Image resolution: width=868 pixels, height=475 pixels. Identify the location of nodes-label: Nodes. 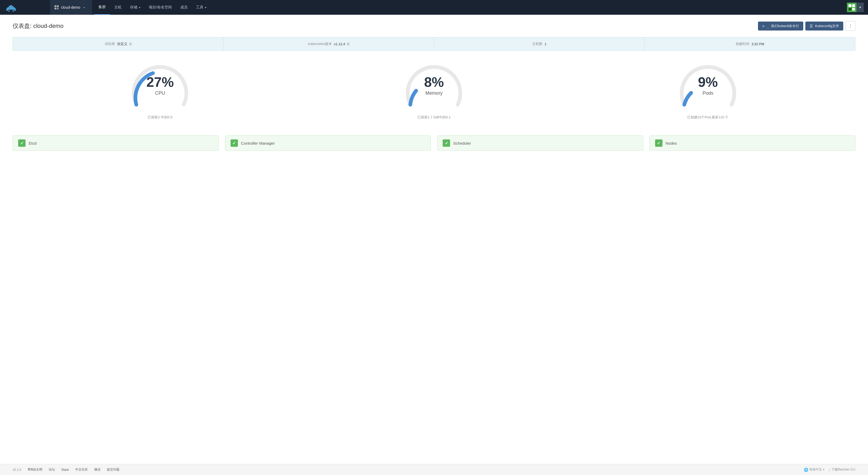
(671, 143).